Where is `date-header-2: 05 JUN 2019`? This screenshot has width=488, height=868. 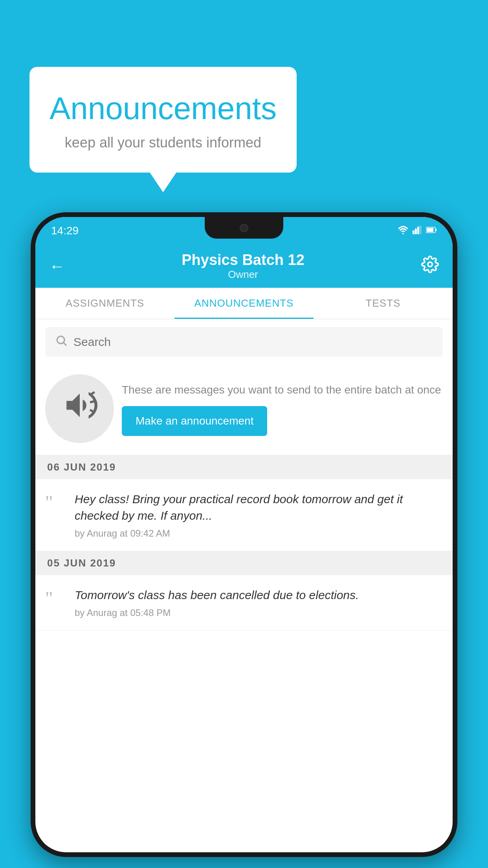
date-header-2: 05 JUN 2019 is located at coordinates (244, 563).